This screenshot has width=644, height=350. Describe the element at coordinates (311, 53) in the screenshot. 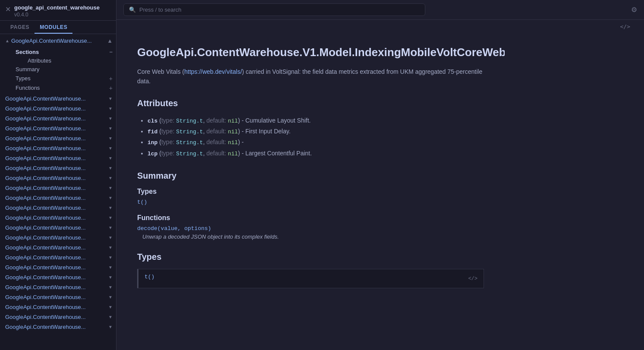

I see `page-title: GoogleApi.ContentWarehouse.V1.Model.Inde…` at that location.